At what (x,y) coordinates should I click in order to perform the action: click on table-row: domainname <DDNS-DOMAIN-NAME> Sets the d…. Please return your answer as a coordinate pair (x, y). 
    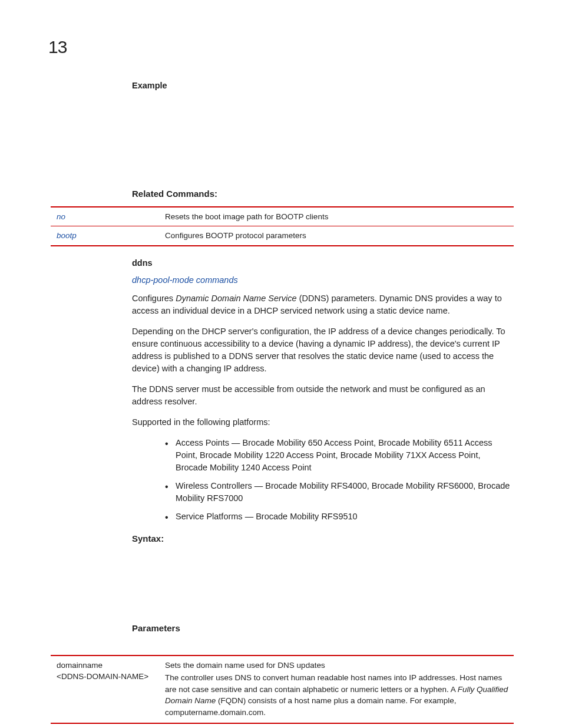
    Looking at the image, I should click on (282, 690).